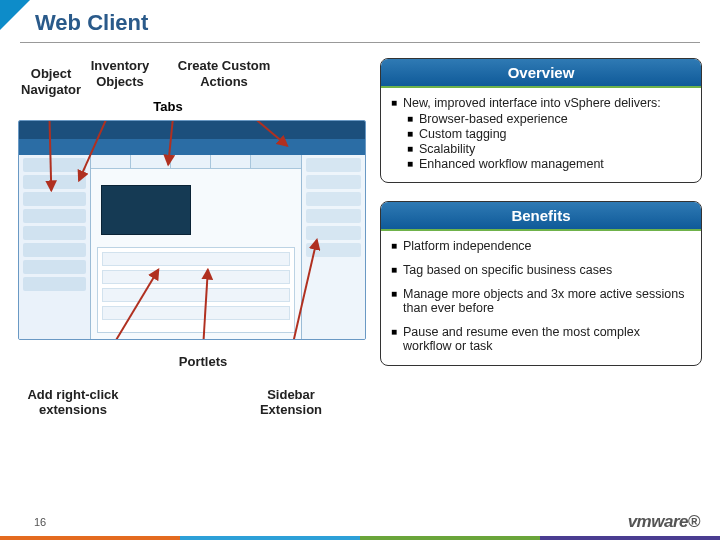 The height and width of the screenshot is (540, 720). What do you see at coordinates (555, 119) in the screenshot?
I see `overview-item: Browser-based experience` at bounding box center [555, 119].